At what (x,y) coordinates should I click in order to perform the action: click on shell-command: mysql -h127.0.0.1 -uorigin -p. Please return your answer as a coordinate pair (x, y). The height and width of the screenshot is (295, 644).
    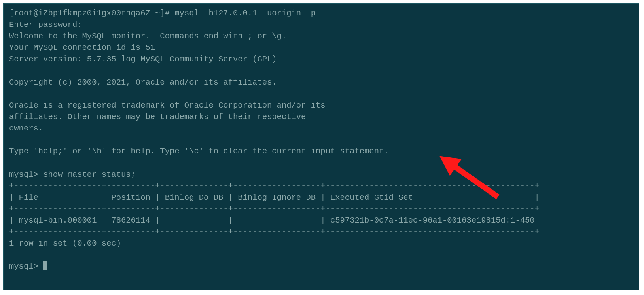
    Looking at the image, I should click on (245, 13).